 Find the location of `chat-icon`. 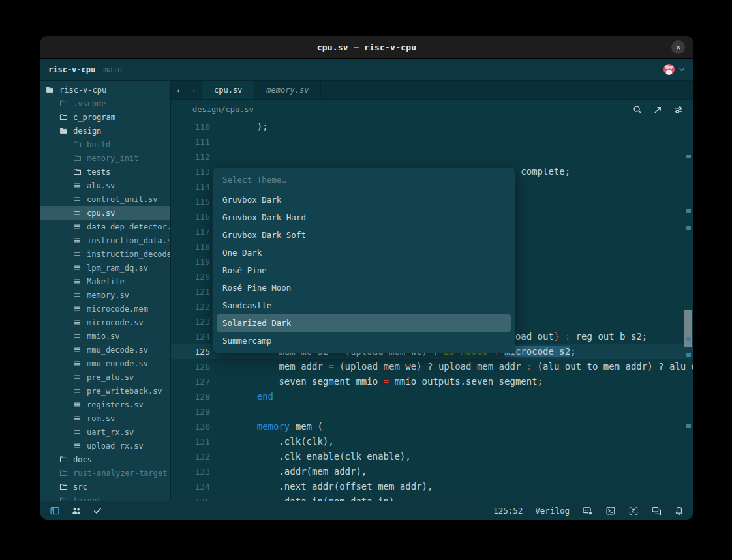

chat-icon is located at coordinates (656, 511).